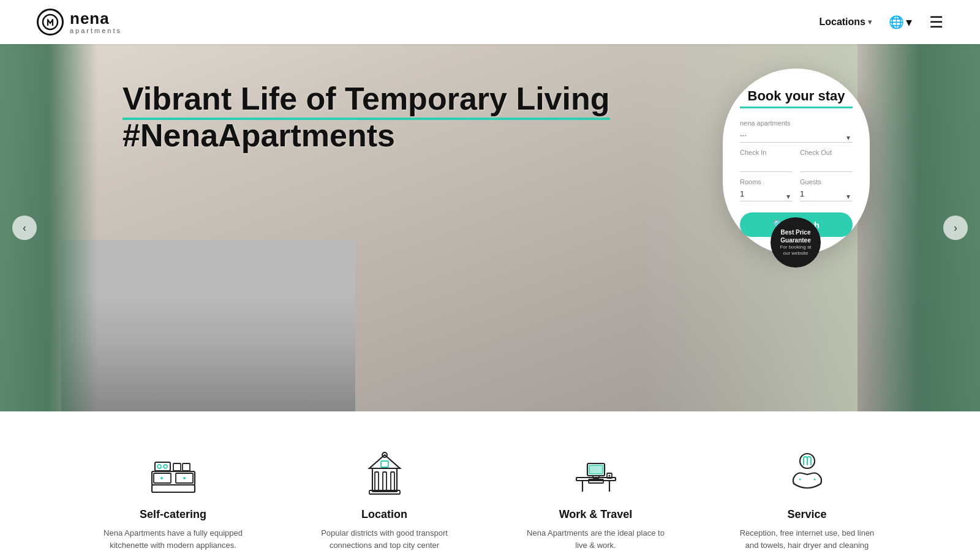  I want to click on booking-title: Book your stay, so click(796, 98).